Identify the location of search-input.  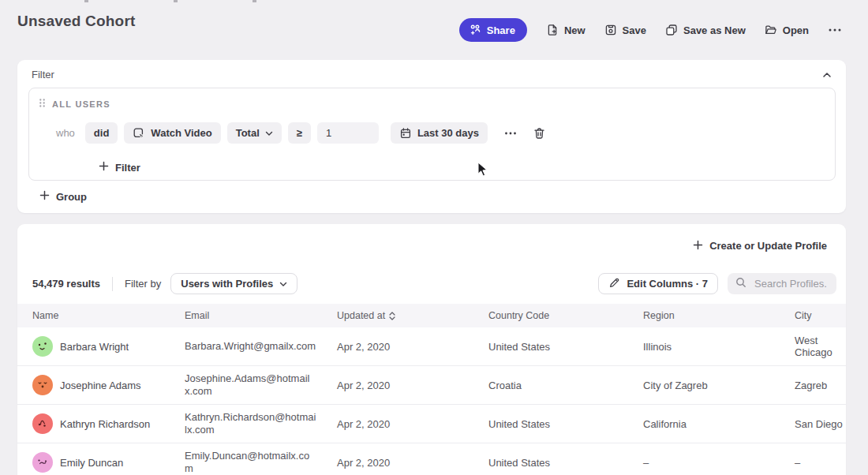
(791, 284).